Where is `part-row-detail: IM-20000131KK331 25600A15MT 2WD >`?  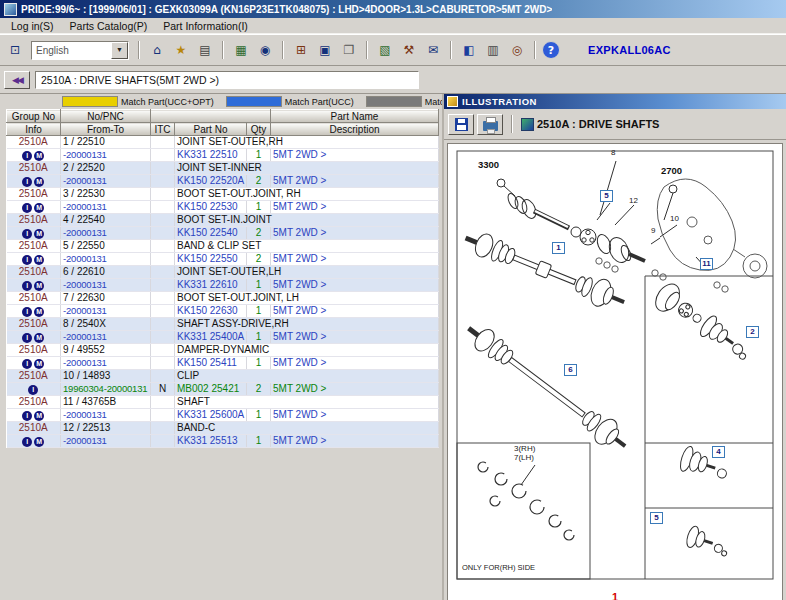 part-row-detail: IM-20000131KK331 25600A15MT 2WD > is located at coordinates (223, 416).